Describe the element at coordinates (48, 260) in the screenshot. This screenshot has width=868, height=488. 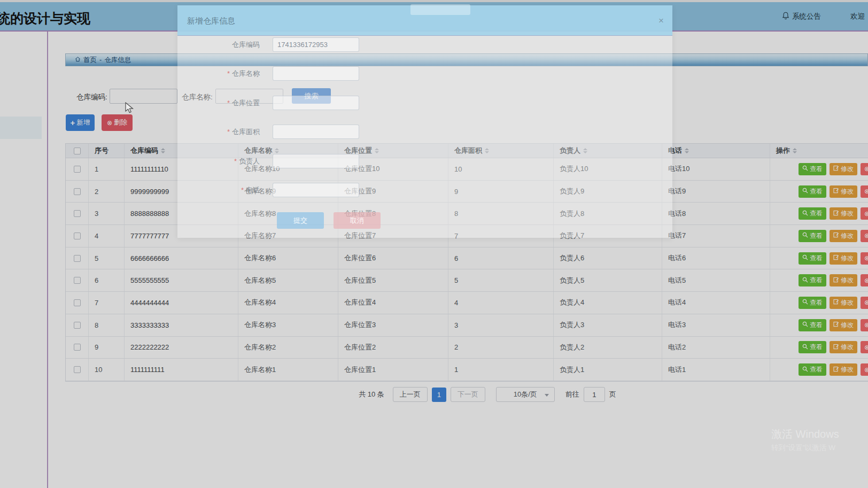
I see `sidebar-divider` at that location.